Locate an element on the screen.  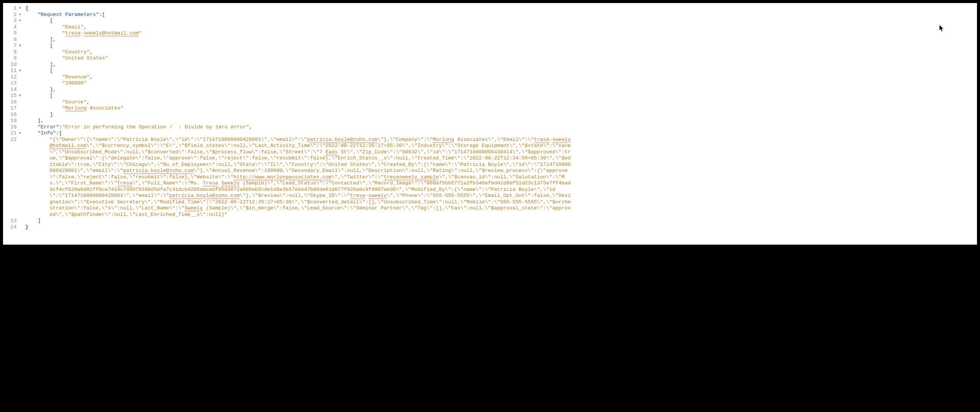
line-number: 3 is located at coordinates (10, 21).